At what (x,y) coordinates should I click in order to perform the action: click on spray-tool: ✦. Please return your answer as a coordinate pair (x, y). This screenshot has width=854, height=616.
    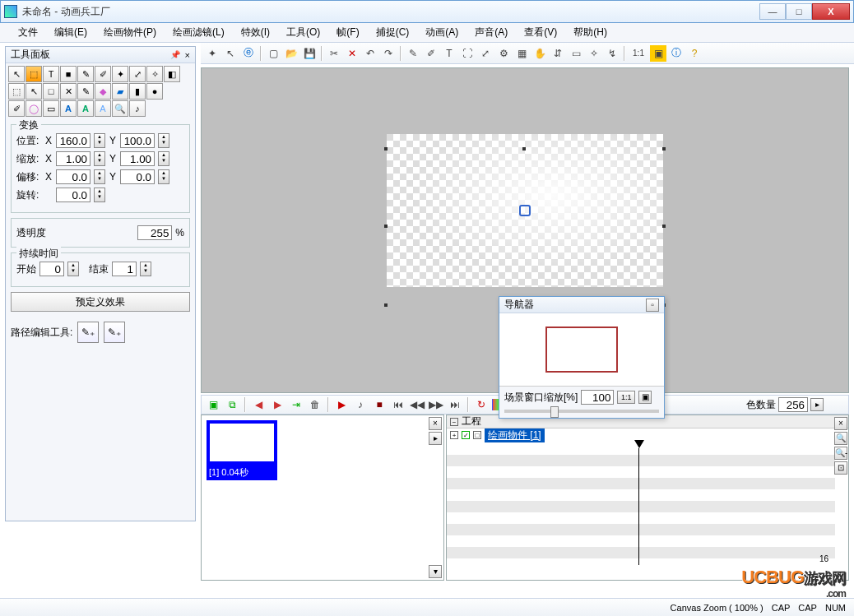
    Looking at the image, I should click on (120, 74).